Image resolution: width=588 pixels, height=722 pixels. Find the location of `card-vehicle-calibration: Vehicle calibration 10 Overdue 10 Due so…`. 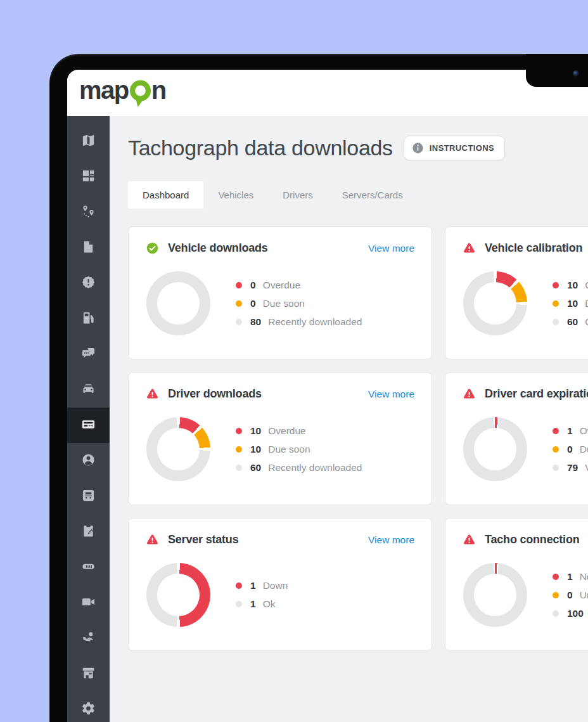

card-vehicle-calibration: Vehicle calibration 10 Overdue 10 Due so… is located at coordinates (516, 293).